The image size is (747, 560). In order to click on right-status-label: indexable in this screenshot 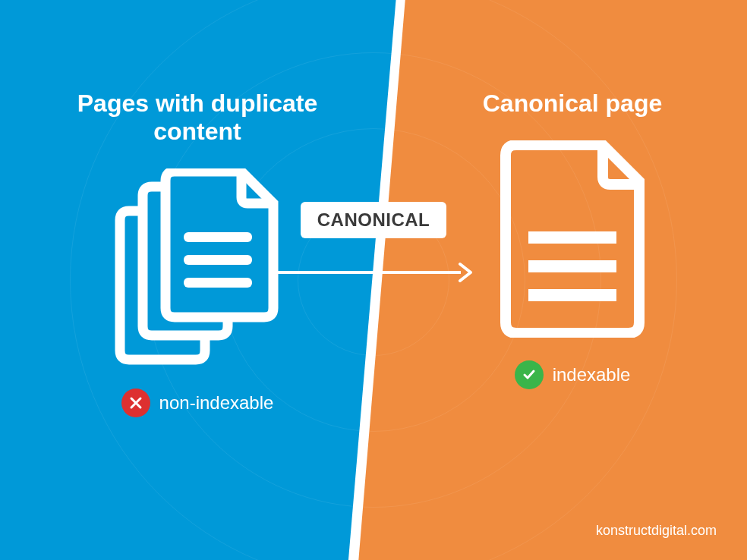, I will do `click(592, 375)`.